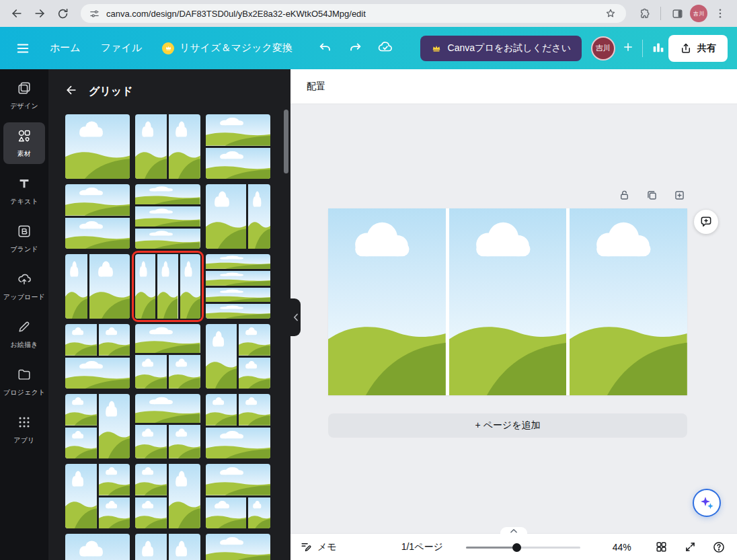 This screenshot has width=737, height=560. Describe the element at coordinates (316, 87) in the screenshot. I see `position-button: 配置` at that location.